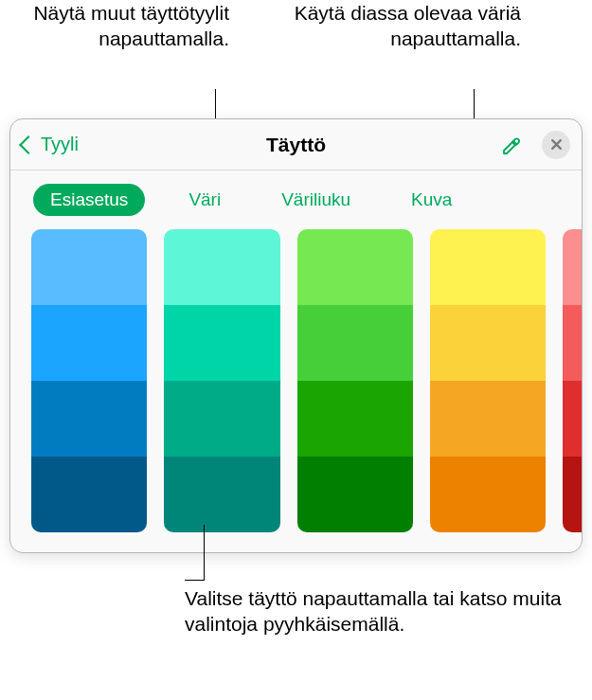  What do you see at coordinates (296, 200) in the screenshot?
I see `fill-type-tabs: Esiasetus Väri Väriliuku Kuva` at bounding box center [296, 200].